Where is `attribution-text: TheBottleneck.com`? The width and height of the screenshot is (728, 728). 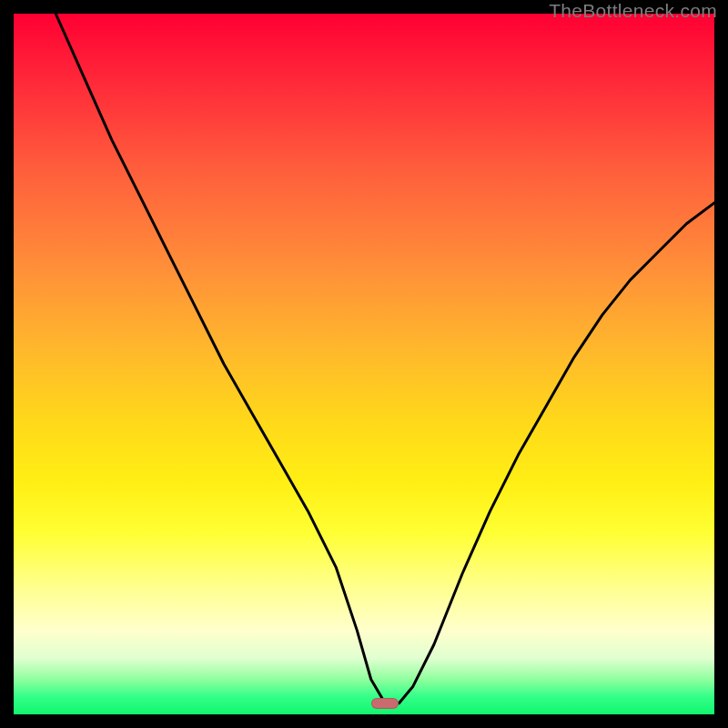 attribution-text: TheBottleneck.com is located at coordinates (633, 11).